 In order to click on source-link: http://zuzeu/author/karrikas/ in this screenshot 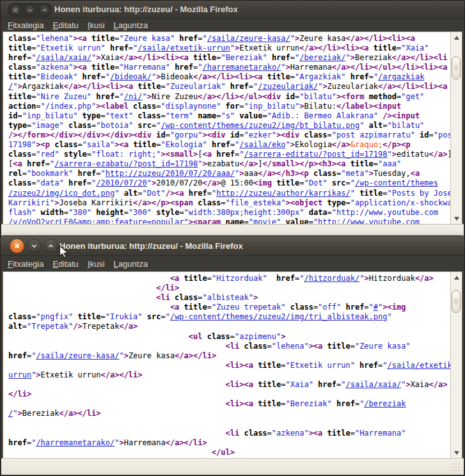, I will do `click(283, 193)`.